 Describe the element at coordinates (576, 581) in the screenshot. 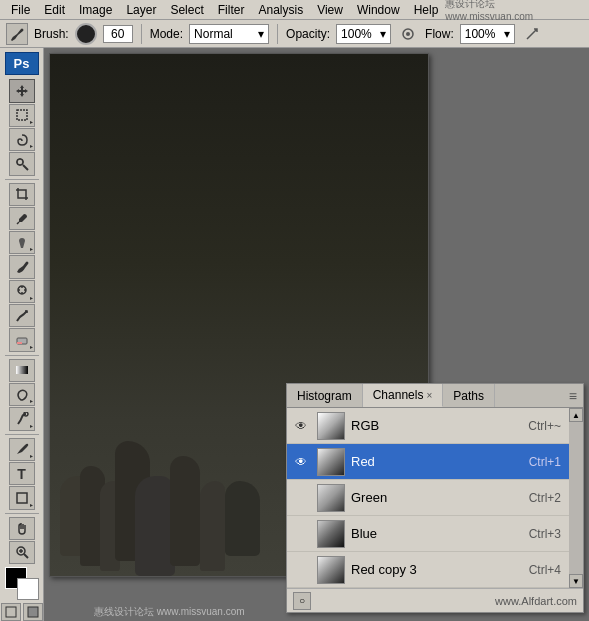

I see `panel-scroll-down: ▼` at that location.